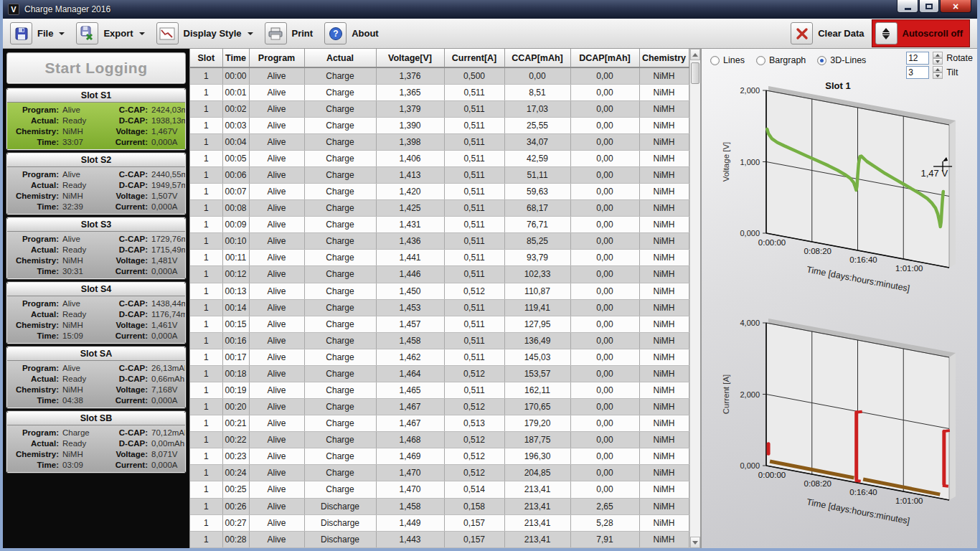  Describe the element at coordinates (439, 357) in the screenshot. I see `table-row: 100:17AliveCharge1,4620,511145,030,00NiM…` at that location.